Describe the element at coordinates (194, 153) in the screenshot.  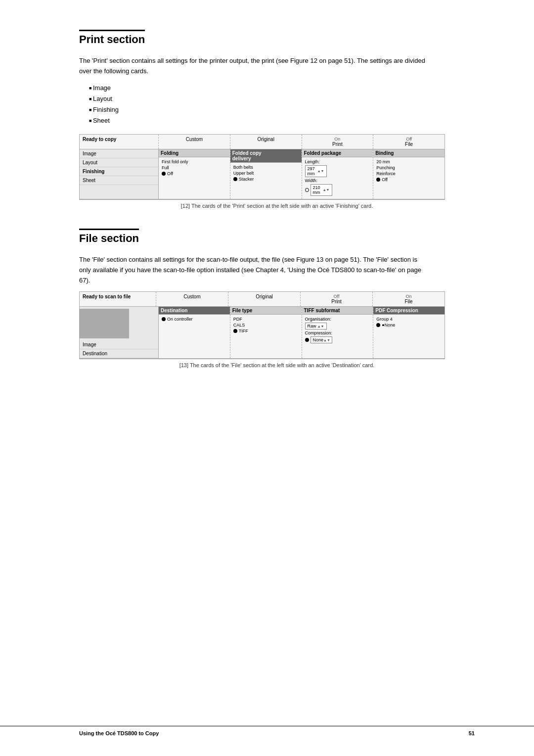
I see `folding-card-header: Folding` at that location.